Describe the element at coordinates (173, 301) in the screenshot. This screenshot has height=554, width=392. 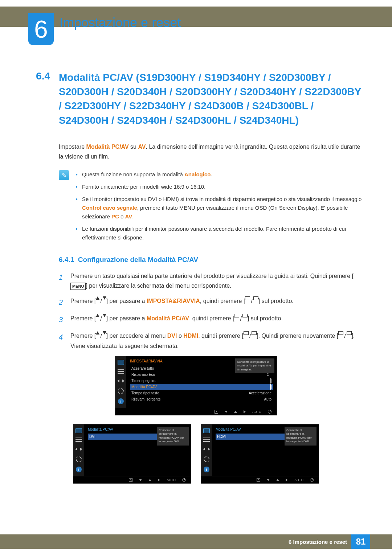
I see `highlight: IMPOSTA&RIAVVIA` at that location.